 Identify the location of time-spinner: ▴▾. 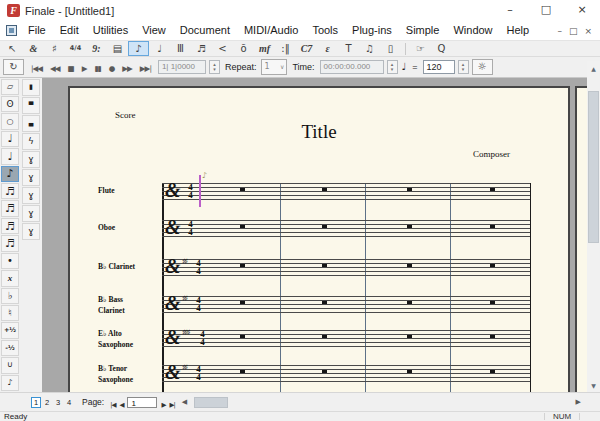
(392, 67).